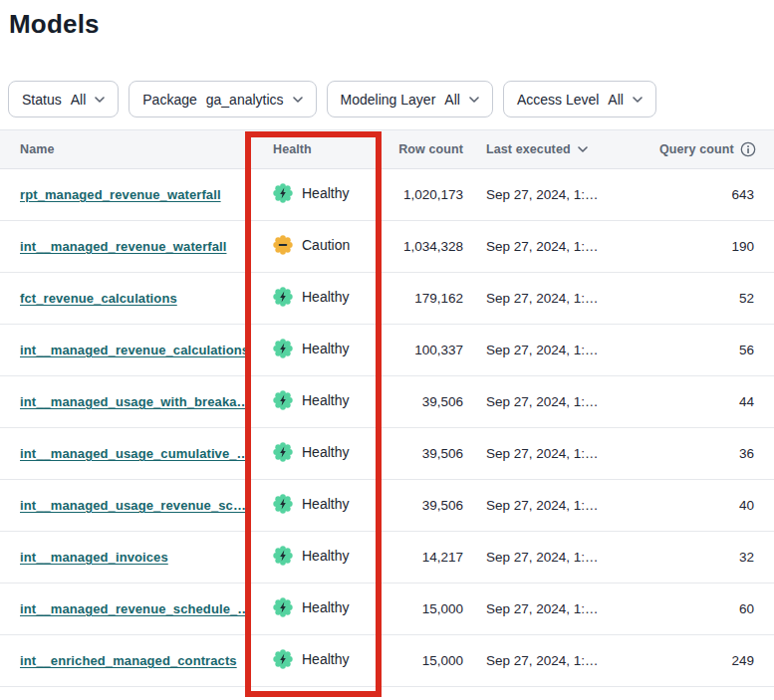 The width and height of the screenshot is (774, 700). What do you see at coordinates (580, 100) in the screenshot?
I see `filter-access-level: Access Level All` at bounding box center [580, 100].